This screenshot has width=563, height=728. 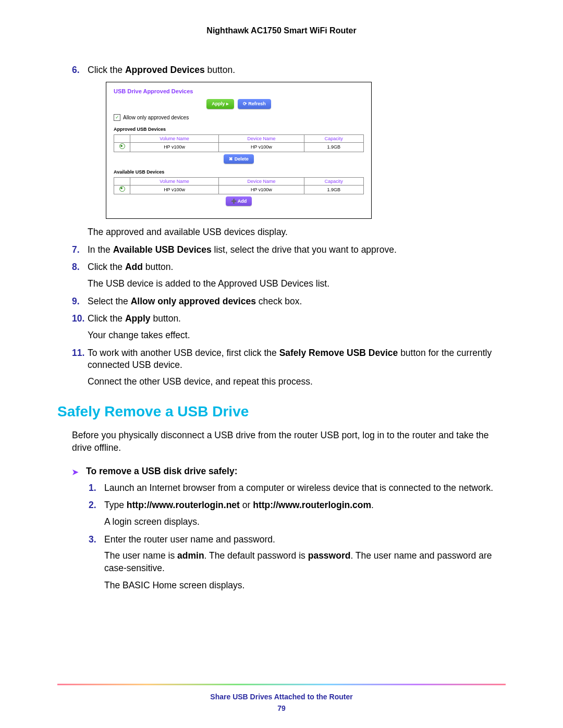 What do you see at coordinates (76, 70) in the screenshot?
I see `step-num: 6.` at bounding box center [76, 70].